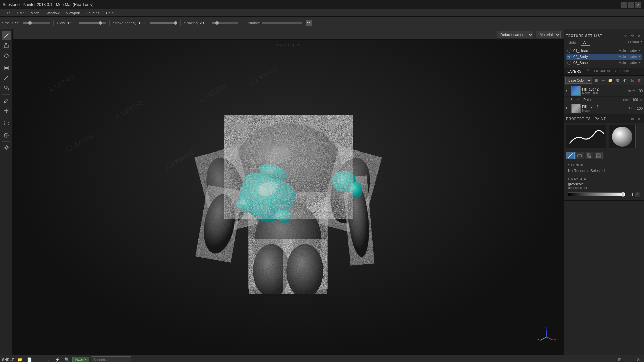 This screenshot has height=362, width=644. Describe the element at coordinates (6, 135) in the screenshot. I see `material-picker-tool` at that location.